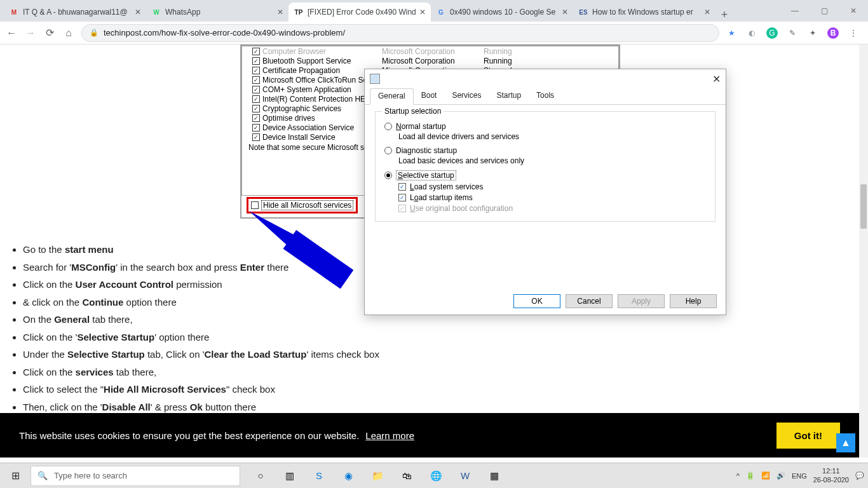 This screenshot has width=868, height=488. I want to click on help-button: Help, so click(693, 301).